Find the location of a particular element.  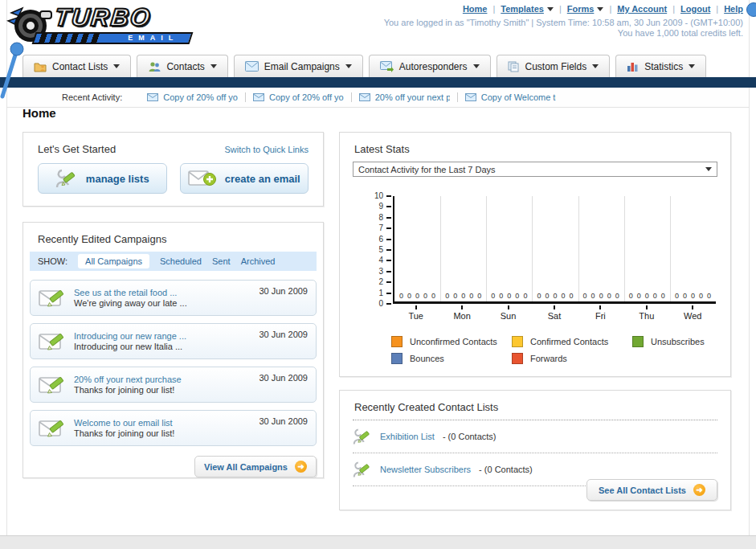

campaign-subtitle: Thanks for joining our list! is located at coordinates (128, 390).